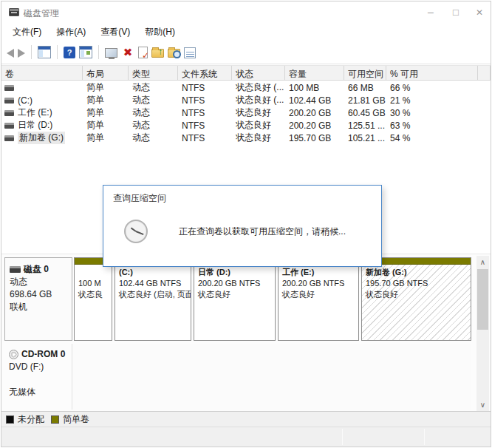 This screenshot has height=448, width=492. Describe the element at coordinates (38, 294) in the screenshot. I see `disk0-capacity: 698.64 GB` at that location.